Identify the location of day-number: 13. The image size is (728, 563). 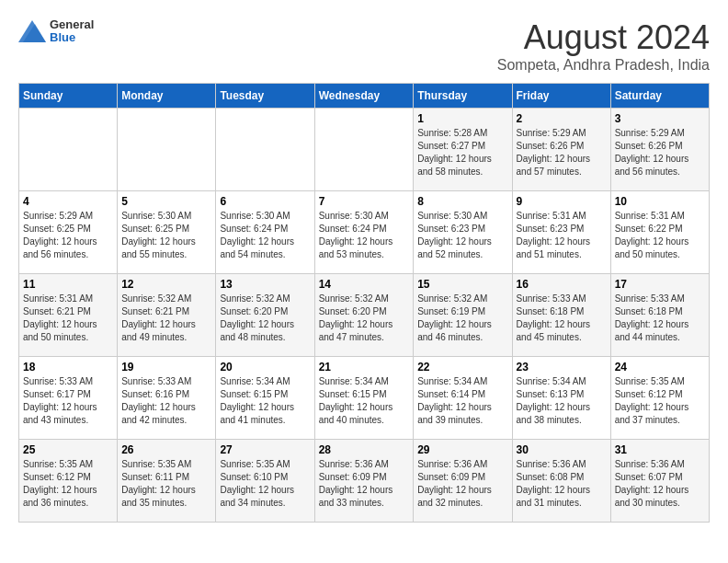
(265, 284).